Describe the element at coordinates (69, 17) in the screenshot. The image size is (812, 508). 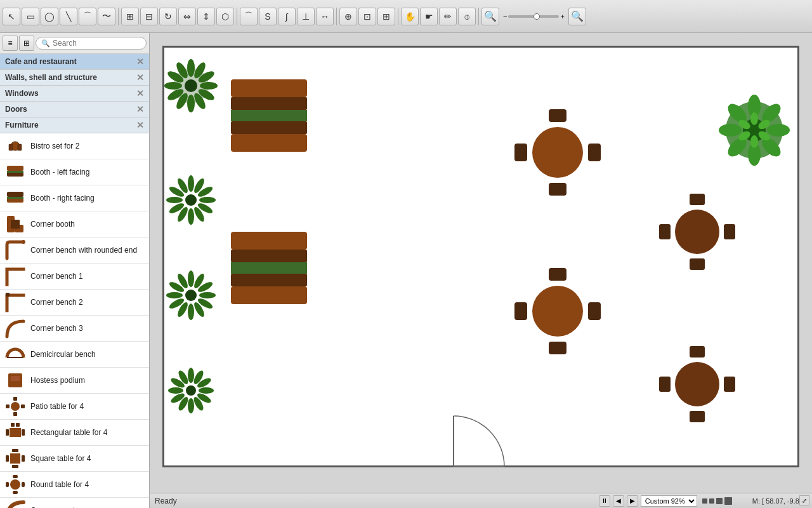
I see `line-tool: ╲` at that location.